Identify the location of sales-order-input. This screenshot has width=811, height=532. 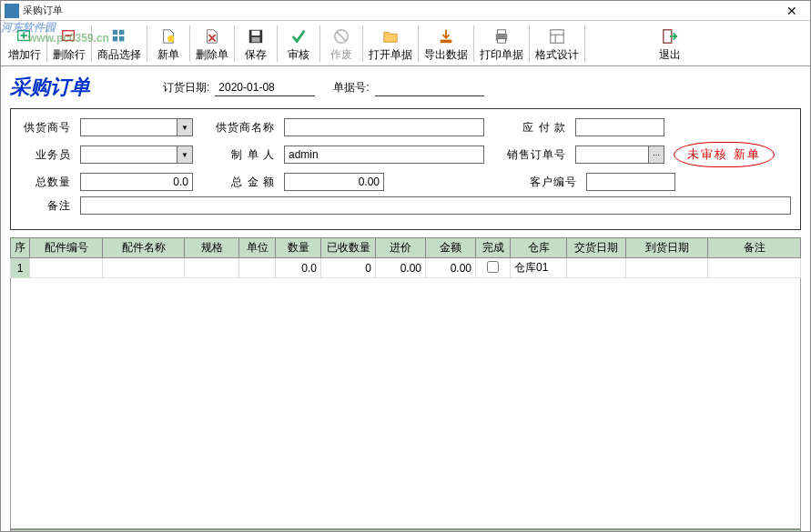
(612, 155).